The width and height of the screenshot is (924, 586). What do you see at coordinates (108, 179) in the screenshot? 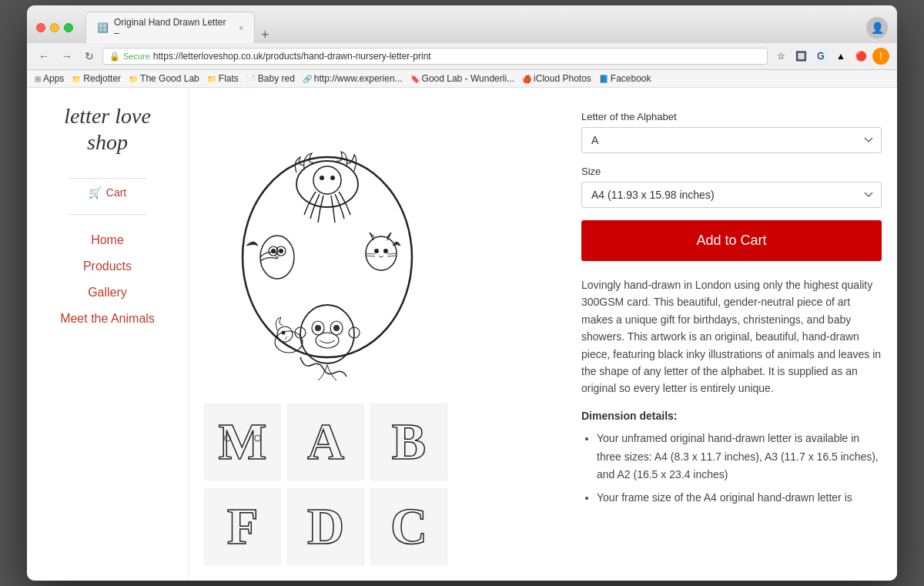
I see `sidebar-divider` at bounding box center [108, 179].